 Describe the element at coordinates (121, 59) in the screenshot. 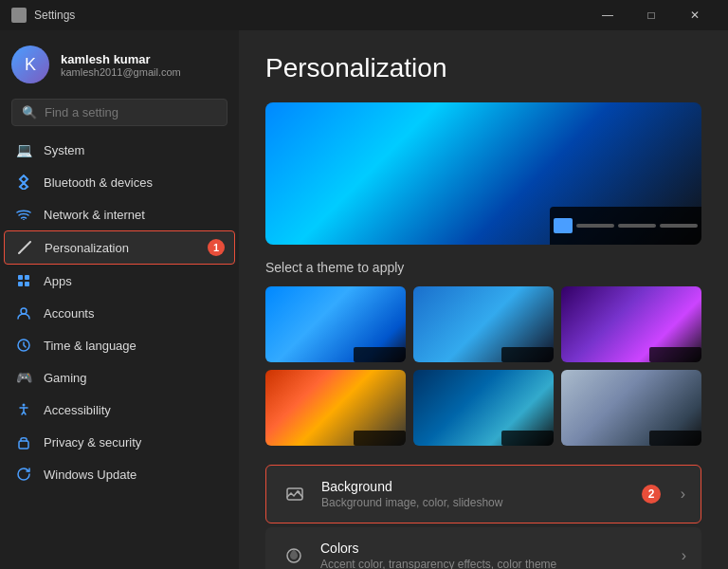

I see `user-name: kamlesh kumar` at that location.